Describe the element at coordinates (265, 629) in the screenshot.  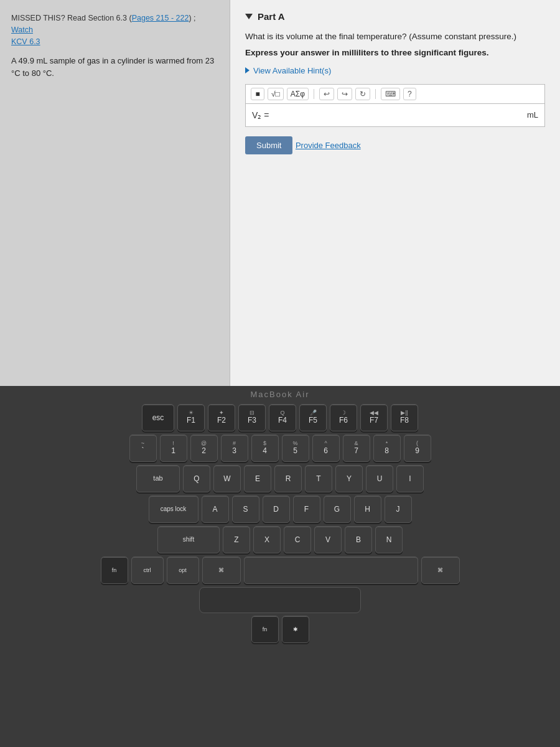
I see `key-fn-corner: fn` at that location.